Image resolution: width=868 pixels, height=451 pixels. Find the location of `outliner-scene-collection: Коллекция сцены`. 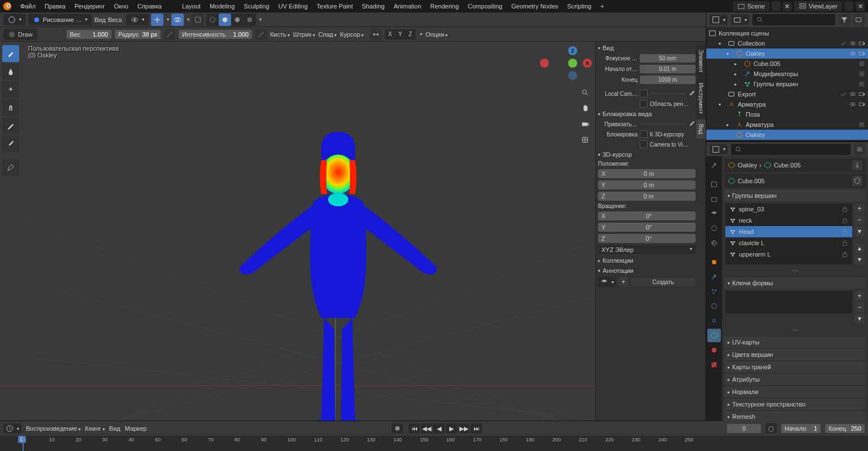

outliner-scene-collection: Коллекция сцены is located at coordinates (787, 33).